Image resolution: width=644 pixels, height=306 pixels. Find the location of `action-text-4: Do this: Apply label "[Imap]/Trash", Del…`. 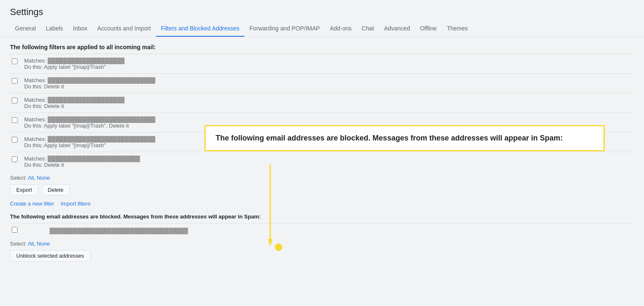

action-text-4: Do this: Apply label "[Imap]/Trash", Del… is located at coordinates (328, 126).